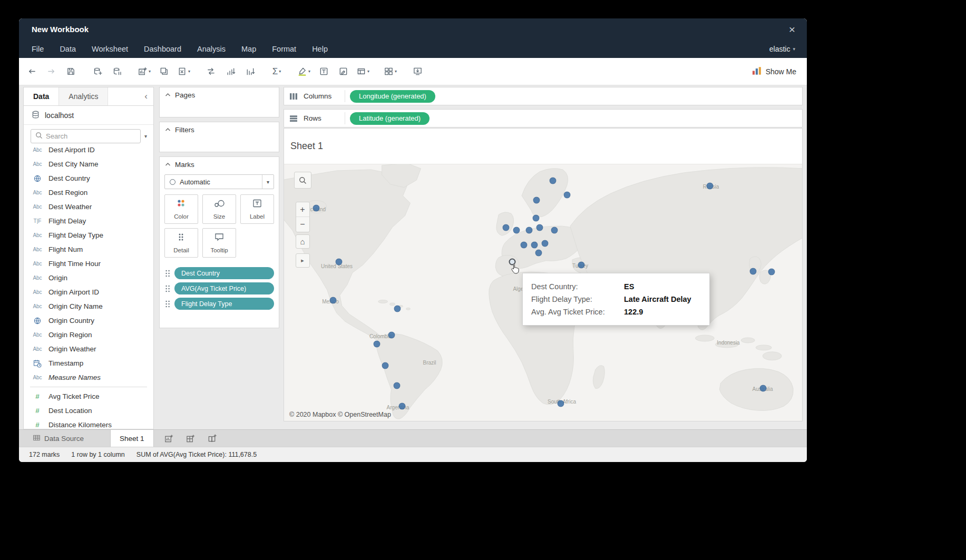 This screenshot has height=560, width=966. Describe the element at coordinates (89, 377) in the screenshot. I see `field-measure-names: AbcMeasure Names` at that location.